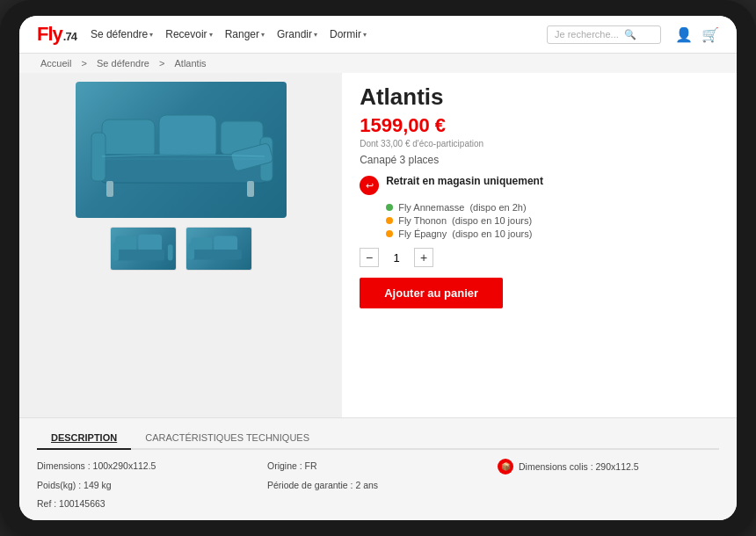  Describe the element at coordinates (297, 34) in the screenshot. I see `nav-item-grandir: Grandir ▾` at that location.